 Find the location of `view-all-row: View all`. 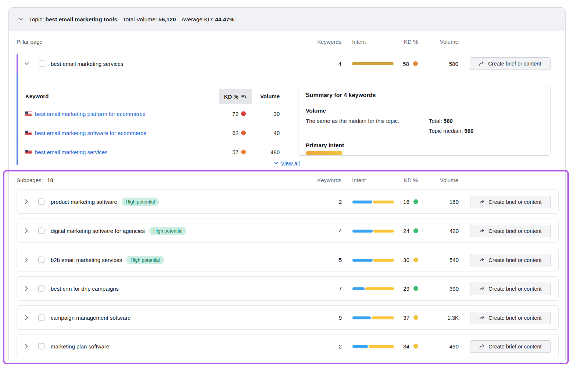

view-all-row: View all is located at coordinates (287, 163).